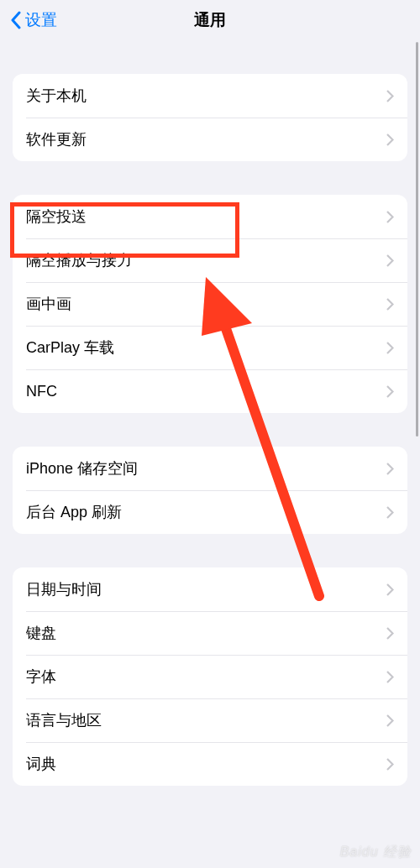 The image size is (420, 868). I want to click on row-label: CarPlay 车载, so click(71, 348).